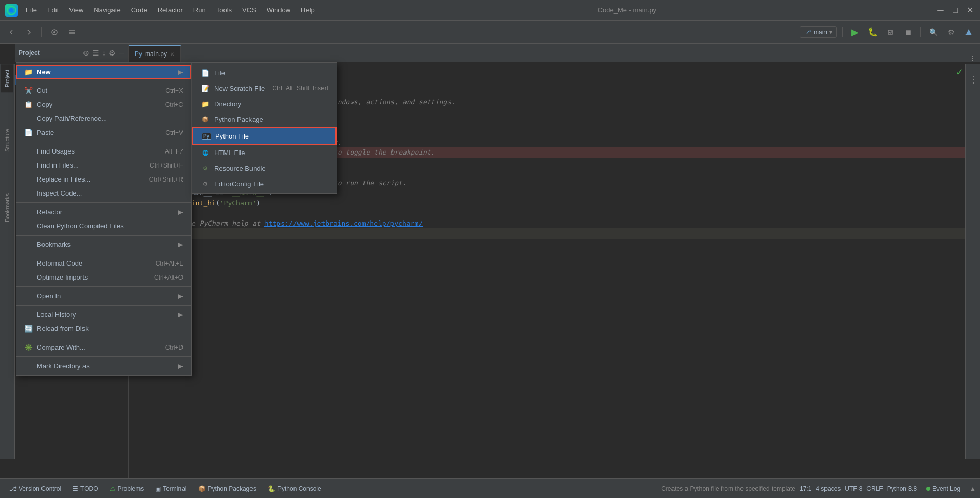 This screenshot has width=980, height=498. What do you see at coordinates (174, 105) in the screenshot?
I see `copy-shortcut: Ctrl+C` at bounding box center [174, 105].